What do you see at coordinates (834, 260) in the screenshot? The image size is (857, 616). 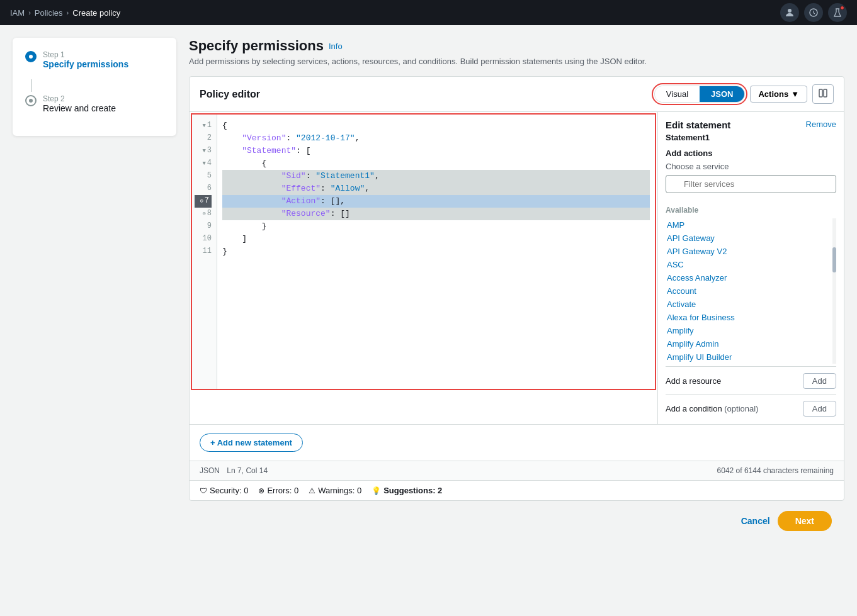 I see `scrollbar-thumb` at bounding box center [834, 260].